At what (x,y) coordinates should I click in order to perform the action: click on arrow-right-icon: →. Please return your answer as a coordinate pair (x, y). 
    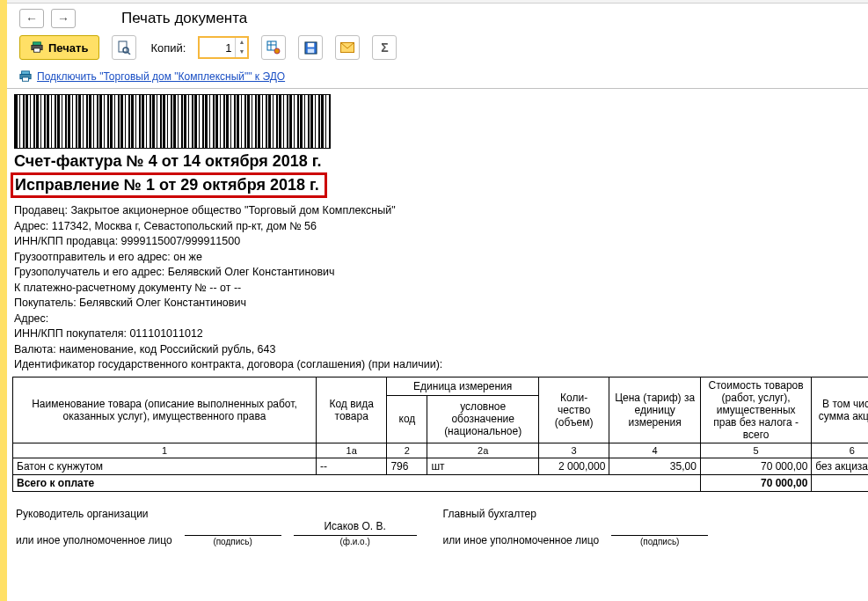
    Looking at the image, I should click on (63, 18).